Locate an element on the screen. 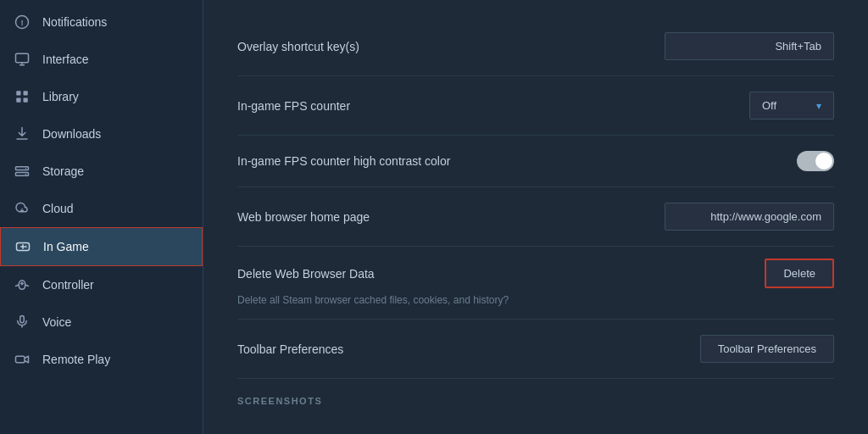  sidebar-item-controller-label: Controller is located at coordinates (68, 285).